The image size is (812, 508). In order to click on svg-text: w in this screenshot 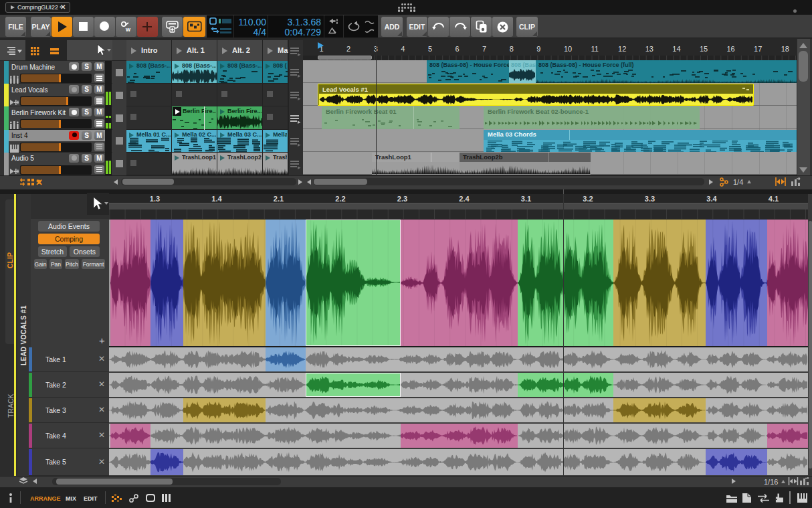, I will do `click(128, 29)`.